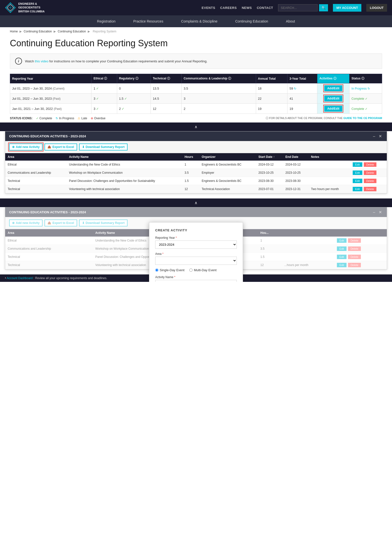  What do you see at coordinates (369, 181) in the screenshot?
I see `act-actions-3: Edit Delete` at bounding box center [369, 181].